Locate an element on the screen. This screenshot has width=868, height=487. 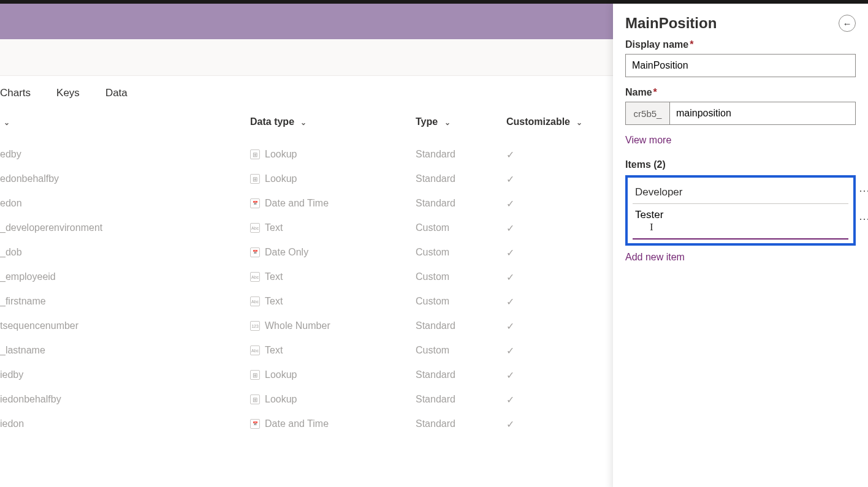
column-header-customizable: Customizable ⌄ is located at coordinates (549, 122).